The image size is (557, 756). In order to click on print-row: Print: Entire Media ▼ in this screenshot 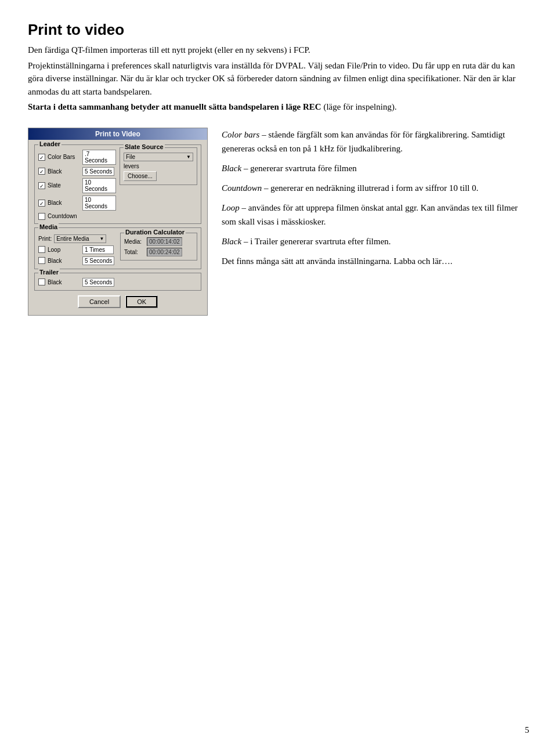, I will do `click(77, 239)`.